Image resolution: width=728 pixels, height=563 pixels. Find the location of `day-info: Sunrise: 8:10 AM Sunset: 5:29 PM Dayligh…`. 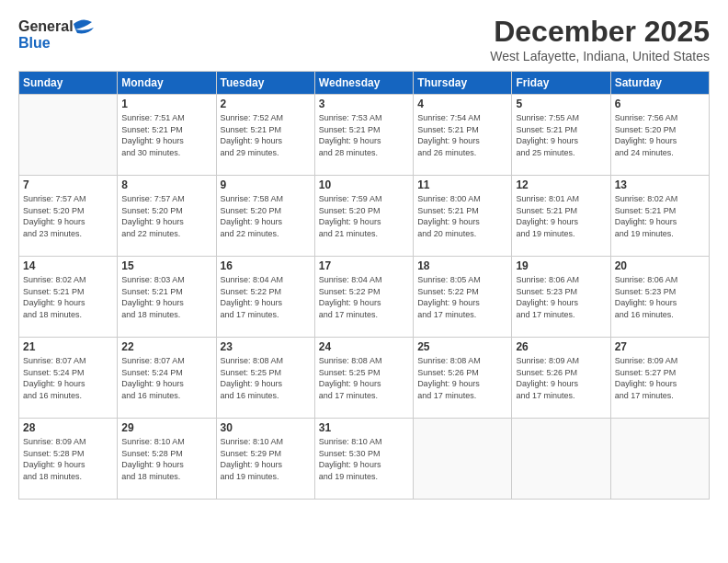

day-info: Sunrise: 8:10 AM Sunset: 5:29 PM Dayligh… is located at coordinates (266, 459).